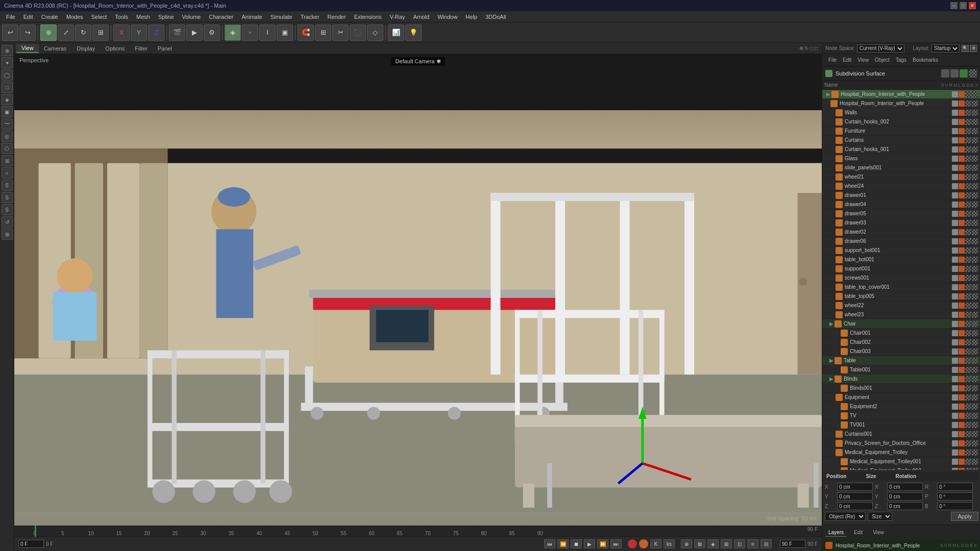  What do you see at coordinates (964, 73) in the screenshot?
I see `subdiv-icon-green` at bounding box center [964, 73].